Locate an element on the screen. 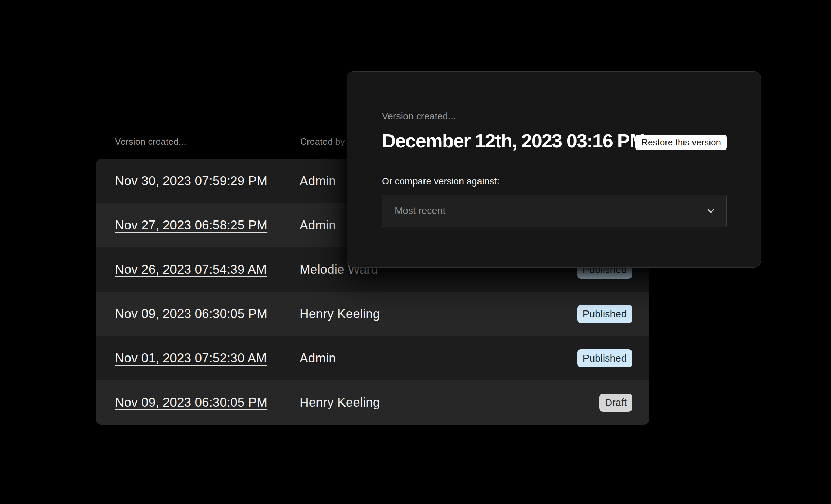 The width and height of the screenshot is (831, 504). table-row: Nov 09, 2023 06:30:05 PM Henry Keeling D… is located at coordinates (373, 403).